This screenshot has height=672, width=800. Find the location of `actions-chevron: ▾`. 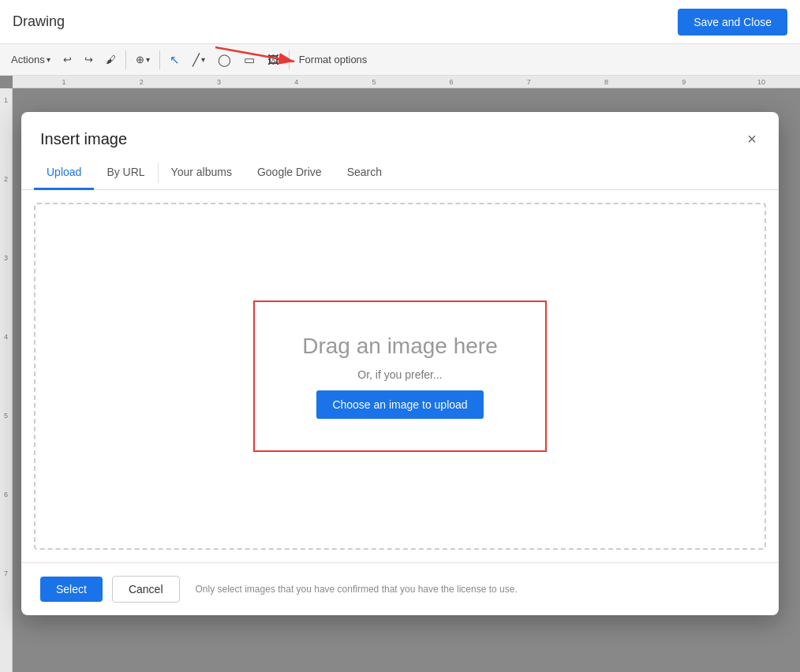

actions-chevron: ▾ is located at coordinates (49, 60).